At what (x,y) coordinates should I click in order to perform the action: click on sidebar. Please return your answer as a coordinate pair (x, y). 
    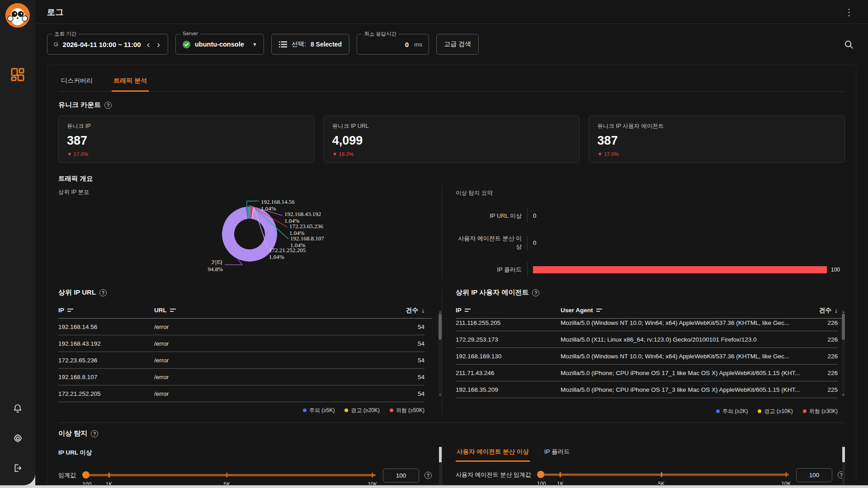
    Looking at the image, I should click on (18, 243).